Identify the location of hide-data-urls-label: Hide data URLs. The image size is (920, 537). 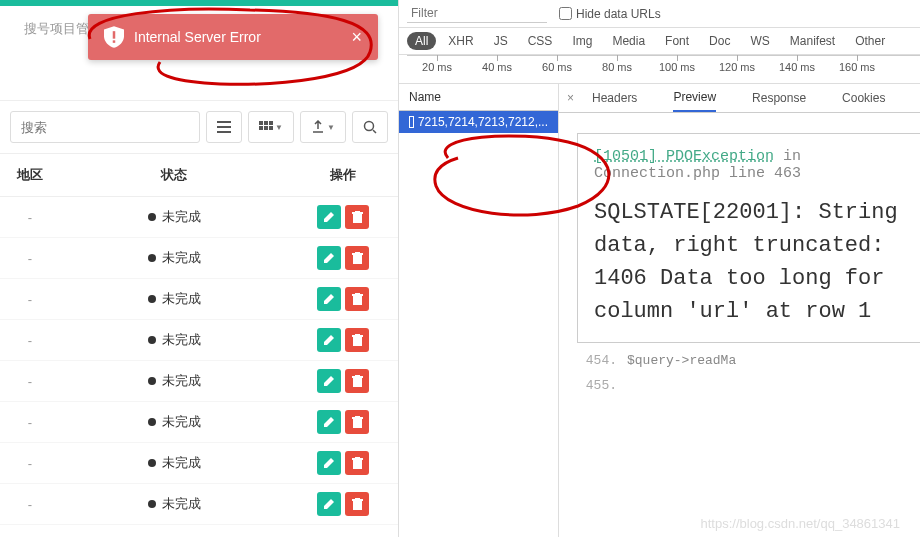
(618, 14).